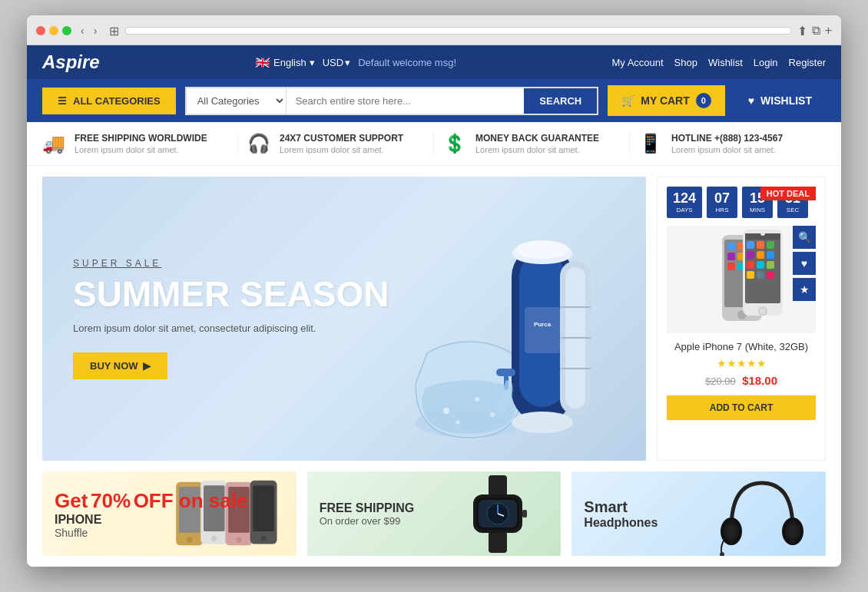 The width and height of the screenshot is (868, 592). What do you see at coordinates (762, 514) in the screenshot?
I see `banner-headphones-image` at bounding box center [762, 514].